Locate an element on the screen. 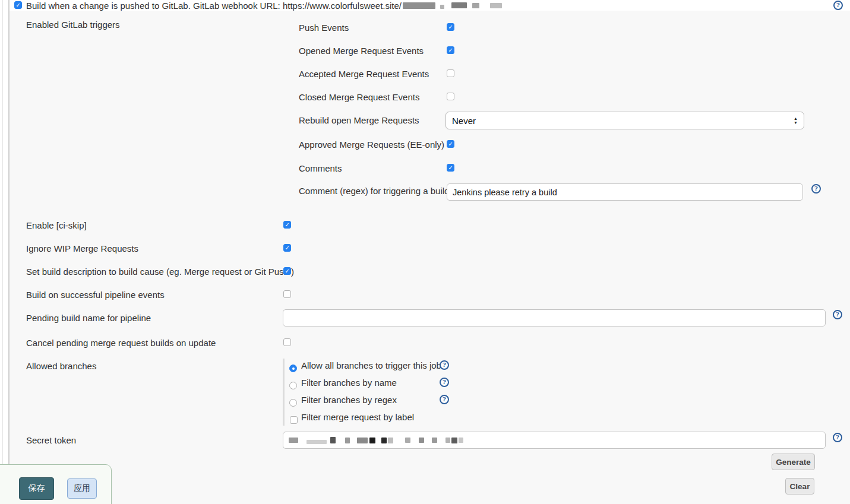  secret-token-input is located at coordinates (554, 440).